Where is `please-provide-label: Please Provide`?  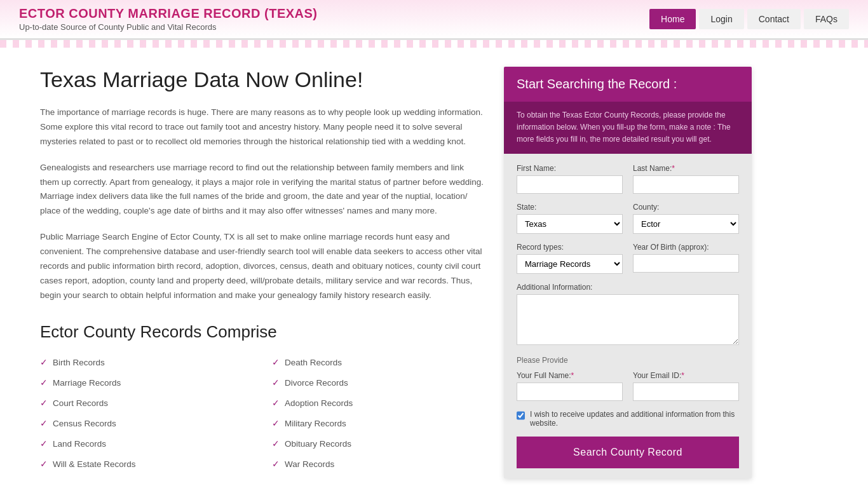 please-provide-label: Please Provide is located at coordinates (628, 360).